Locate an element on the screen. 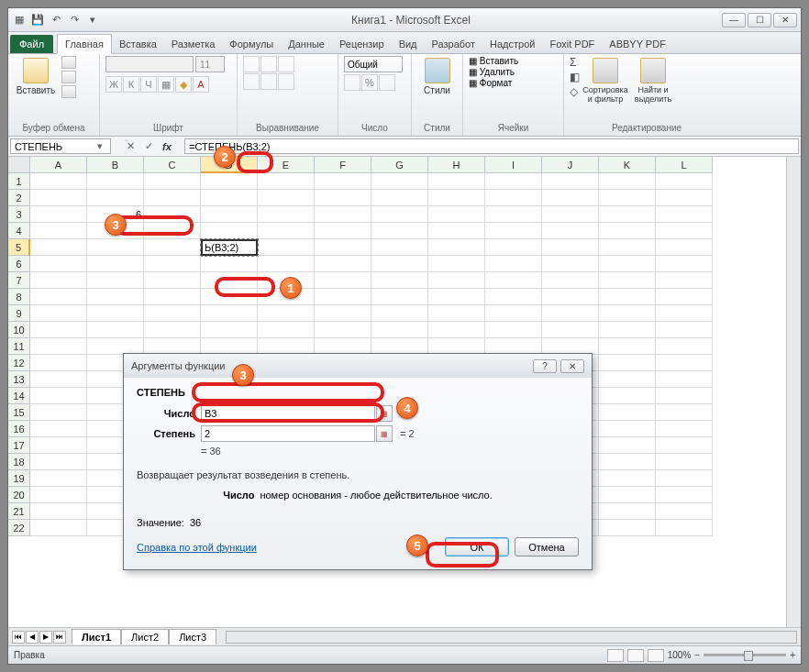 The width and height of the screenshot is (809, 672). cell-H2 is located at coordinates (457, 198).